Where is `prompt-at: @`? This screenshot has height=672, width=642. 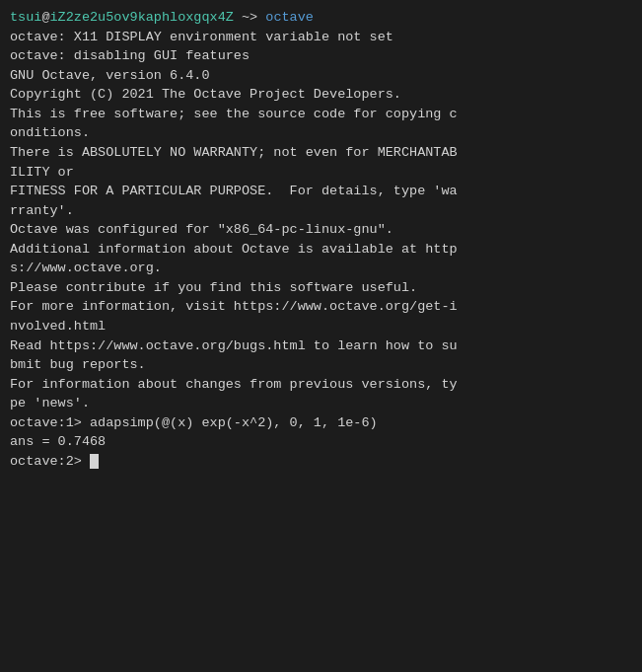
prompt-at: @ is located at coordinates (45, 18).